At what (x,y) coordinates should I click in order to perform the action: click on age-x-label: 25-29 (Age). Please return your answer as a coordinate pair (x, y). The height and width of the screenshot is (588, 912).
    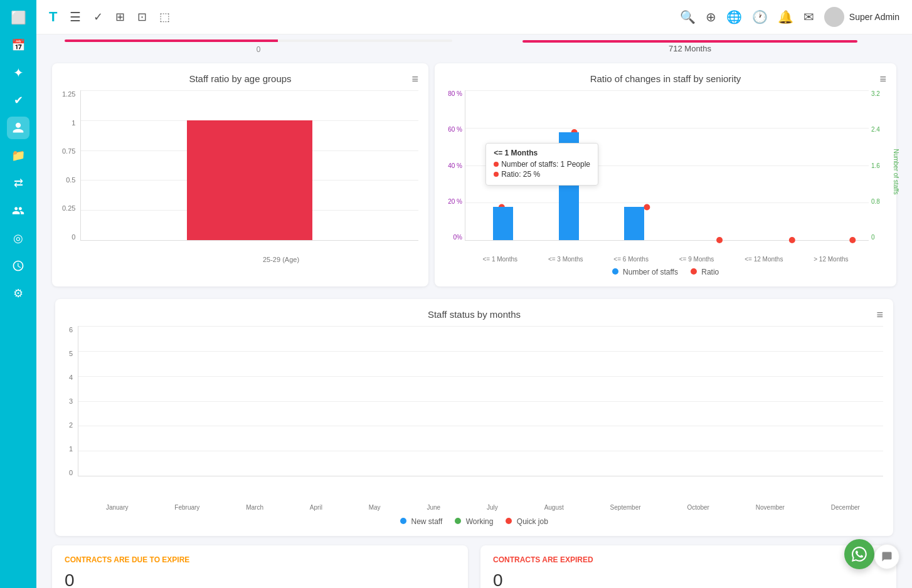
    Looking at the image, I should click on (265, 260).